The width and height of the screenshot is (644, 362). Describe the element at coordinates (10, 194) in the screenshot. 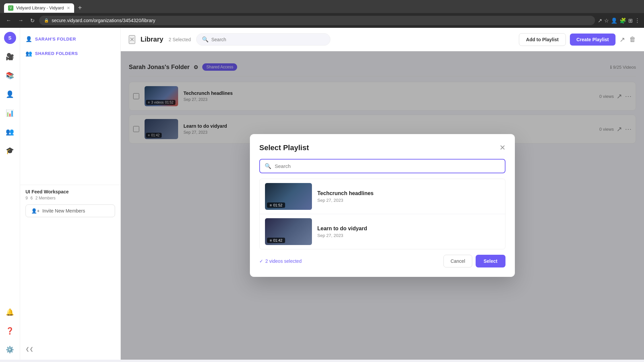

I see `icon-sidebar: S 🎥 📚 👤 📊 👥 🎓 🔔 ❓ ⚙️` at that location.